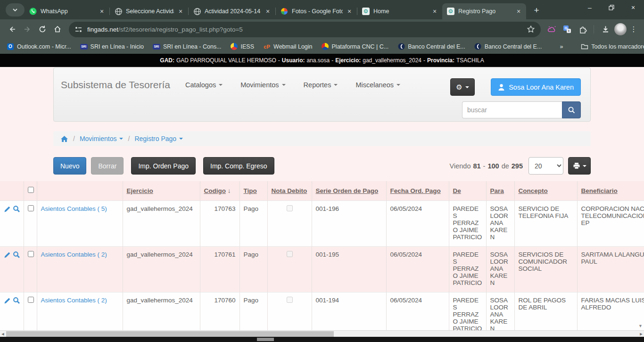 The width and height of the screenshot is (644, 342). I want to click on site-settings-icon, so click(78, 29).